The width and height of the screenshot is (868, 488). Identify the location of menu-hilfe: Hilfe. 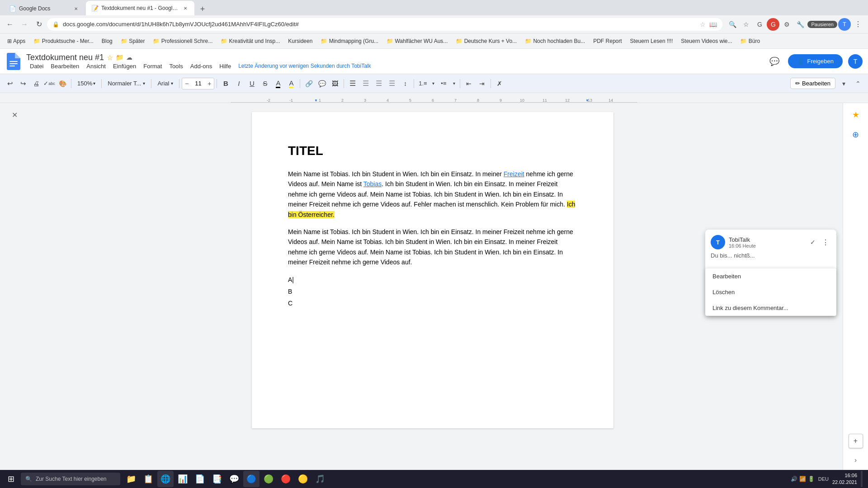
(225, 66).